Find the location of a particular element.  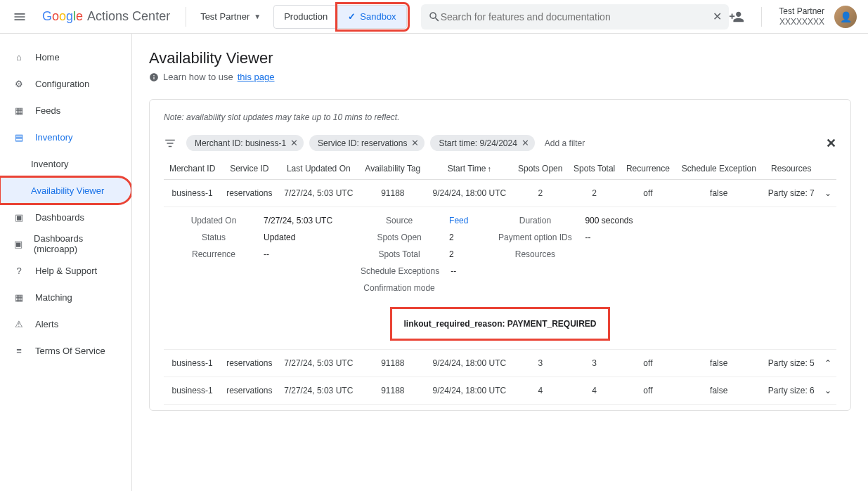

filter-icon is located at coordinates (170, 143).